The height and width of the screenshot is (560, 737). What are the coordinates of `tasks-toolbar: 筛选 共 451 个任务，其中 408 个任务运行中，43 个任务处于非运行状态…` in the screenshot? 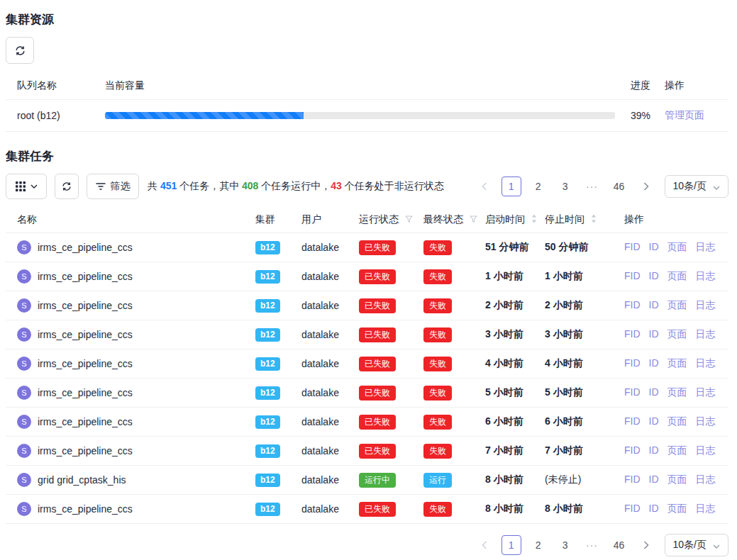 It's located at (367, 186).